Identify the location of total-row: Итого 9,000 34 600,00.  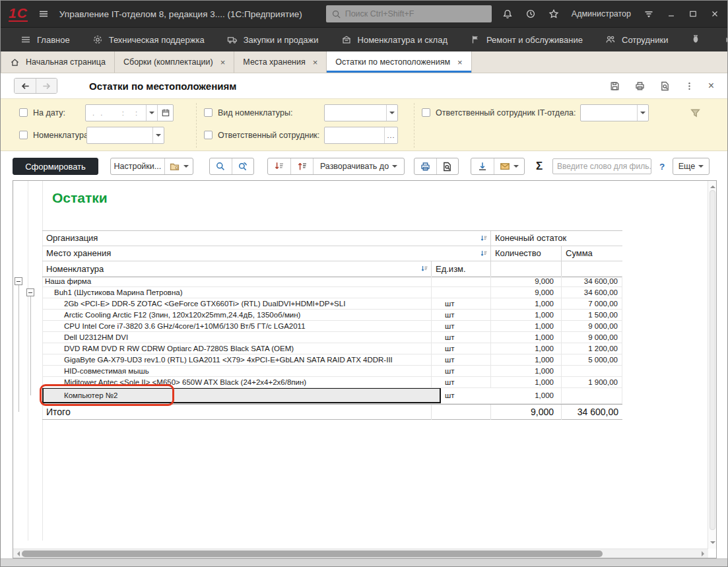
(333, 412).